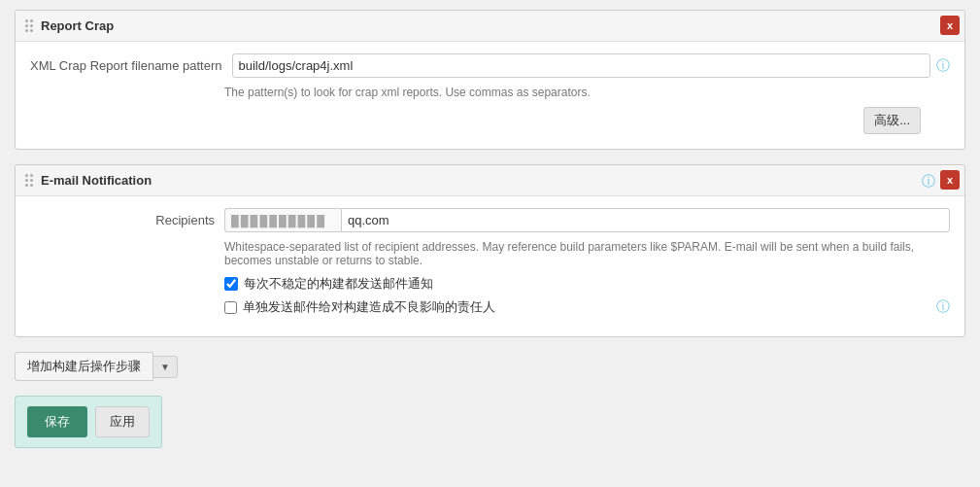  What do you see at coordinates (231, 307) in the screenshot?
I see `responsible-person-checkbox` at bounding box center [231, 307].